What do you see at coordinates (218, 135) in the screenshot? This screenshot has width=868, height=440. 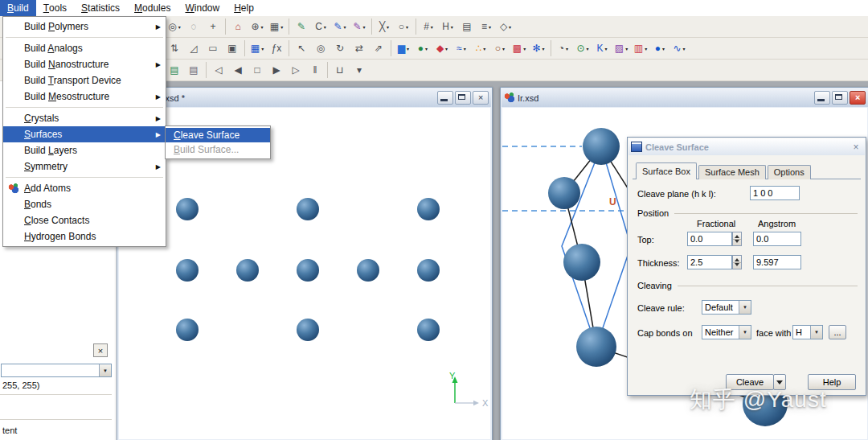 I see `menu-item-cleave-surface: Cleave Surface` at bounding box center [218, 135].